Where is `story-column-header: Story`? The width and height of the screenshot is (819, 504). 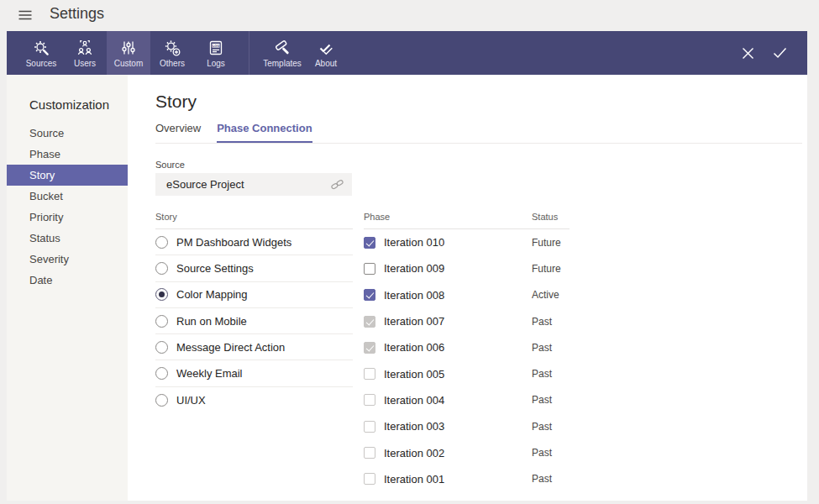
story-column-header: Story is located at coordinates (254, 217).